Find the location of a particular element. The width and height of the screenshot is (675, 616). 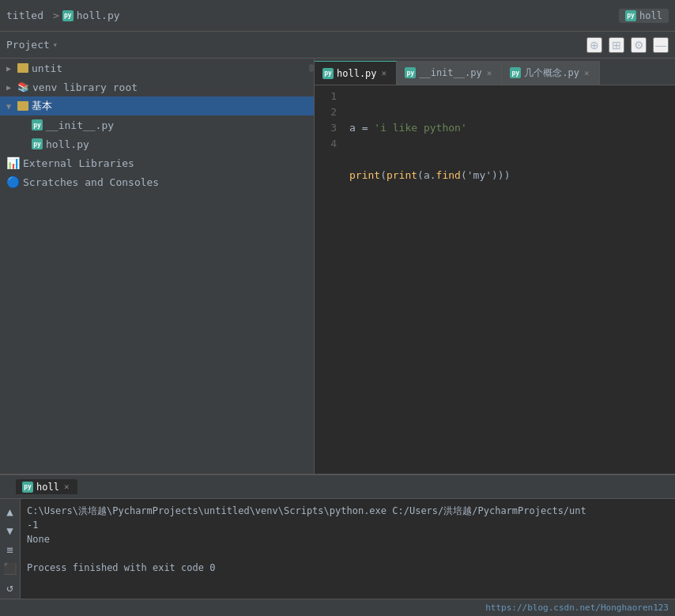

sidebar-item-scratches: 🔵 Scratches and Consoles is located at coordinates (156, 182).